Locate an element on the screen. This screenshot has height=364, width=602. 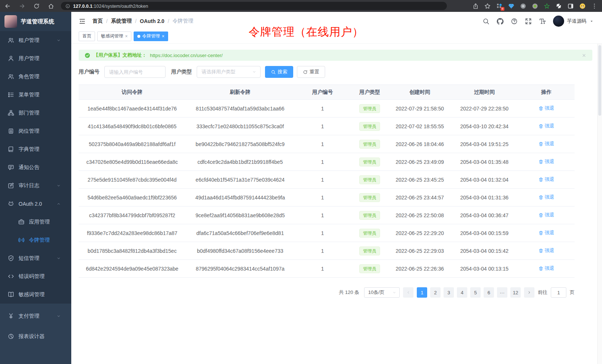
alert-close-icon is located at coordinates (584, 56).